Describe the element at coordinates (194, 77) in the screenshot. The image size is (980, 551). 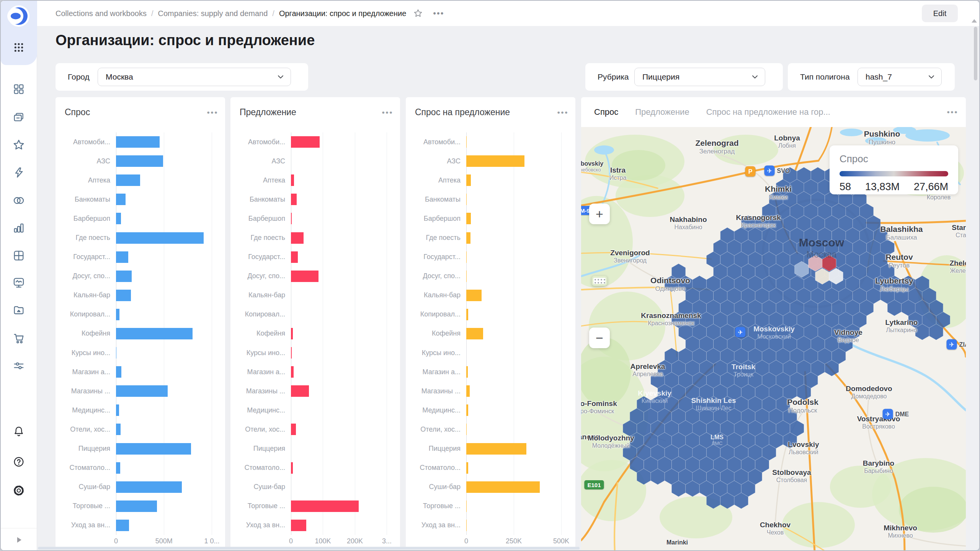
I see `filter-city-select: Москва` at that location.